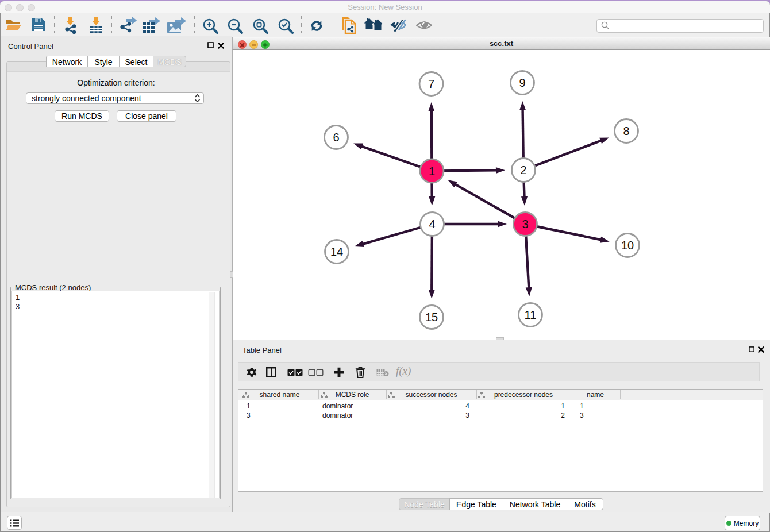 The width and height of the screenshot is (770, 532). What do you see at coordinates (337, 252) in the screenshot?
I see `svg-text: 14` at bounding box center [337, 252].